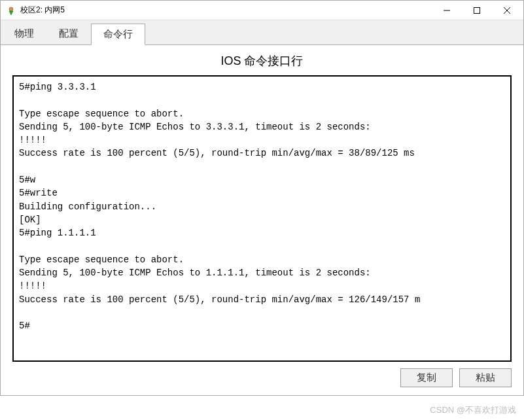 This screenshot has width=524, height=420. Describe the element at coordinates (262, 33) in the screenshot. I see `tab-bar: 物理 配置 命令行` at that location.